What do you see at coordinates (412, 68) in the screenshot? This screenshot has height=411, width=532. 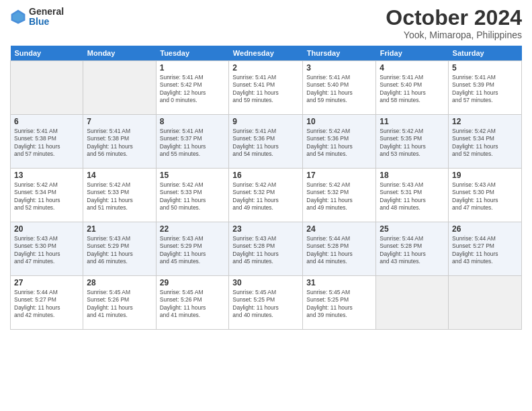 I see `day-number: 4` at bounding box center [412, 68].